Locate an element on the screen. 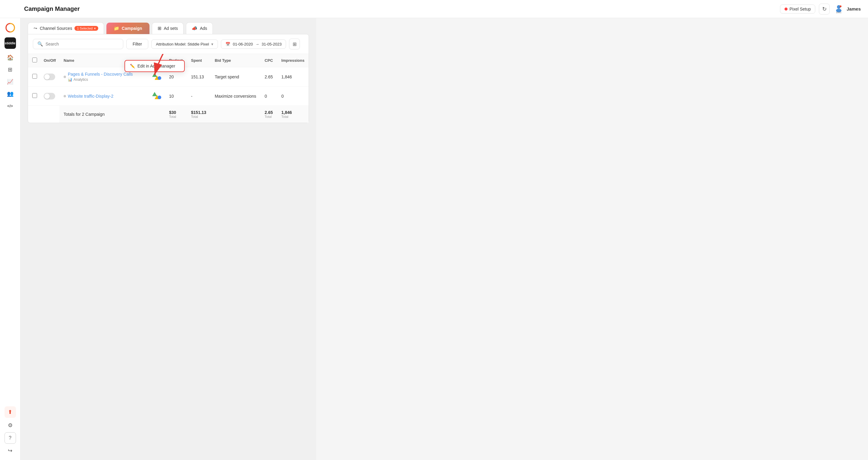 This screenshot has width=868, height=460. bms-label: BMS is located at coordinates (839, 12).